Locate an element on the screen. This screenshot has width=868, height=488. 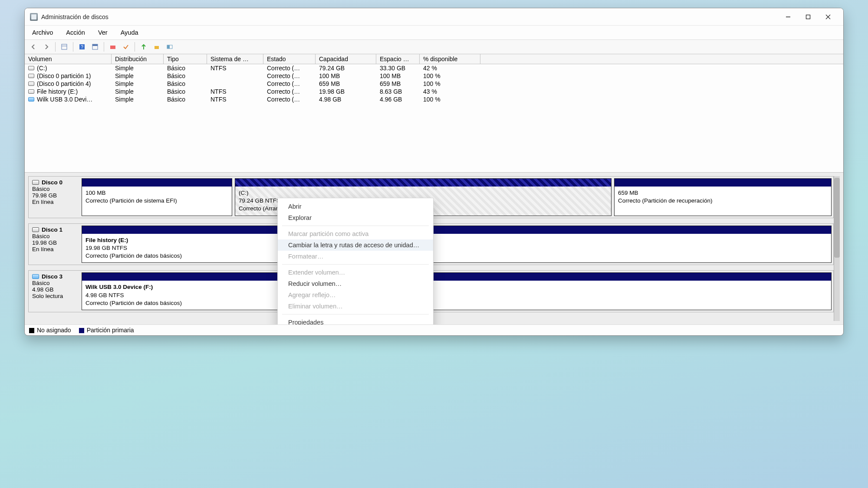
col-status: Estado is located at coordinates (289, 59).